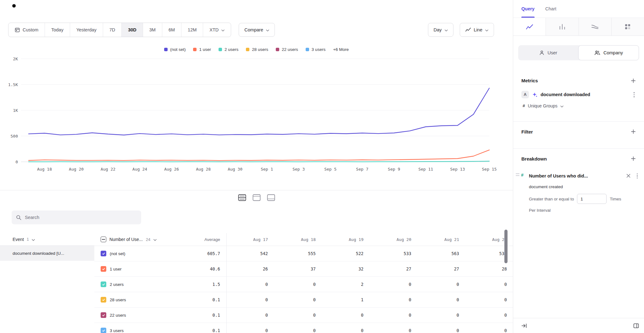 The width and height of the screenshot is (644, 333). What do you see at coordinates (489, 269) in the screenshot?
I see `date-value: 28` at bounding box center [489, 269].